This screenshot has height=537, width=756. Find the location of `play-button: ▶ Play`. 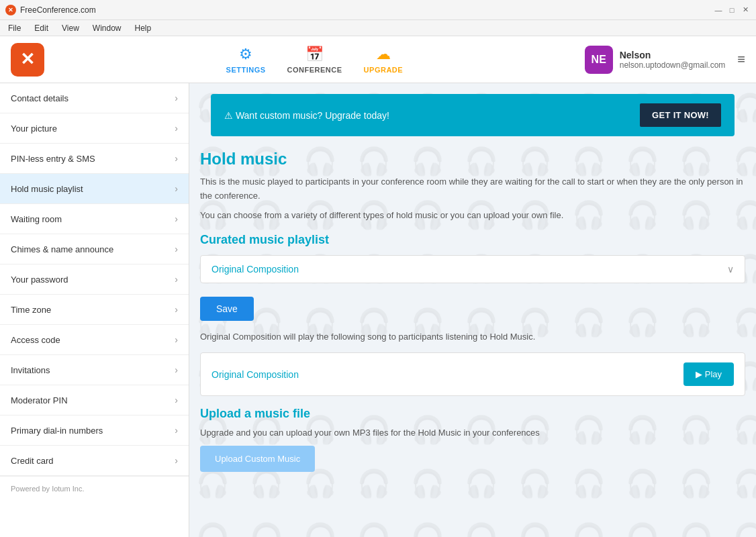

play-button: ▶ Play is located at coordinates (709, 375).